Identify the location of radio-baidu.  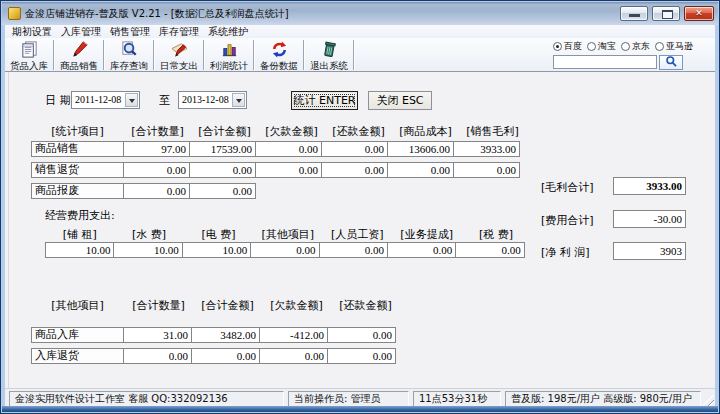
(558, 46).